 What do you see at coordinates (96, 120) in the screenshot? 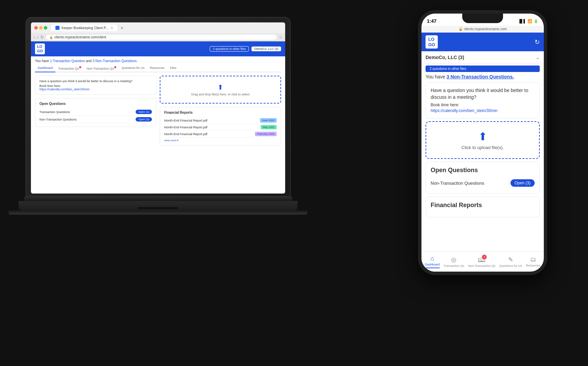
I see `non-transaction-question-row: Non-Transaction Questions Open (3)` at bounding box center [96, 120].